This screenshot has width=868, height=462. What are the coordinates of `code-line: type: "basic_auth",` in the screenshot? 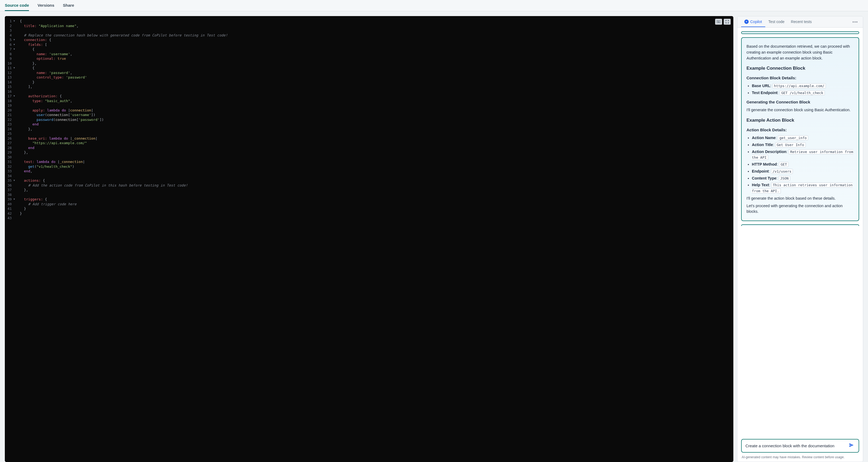 It's located at (375, 101).